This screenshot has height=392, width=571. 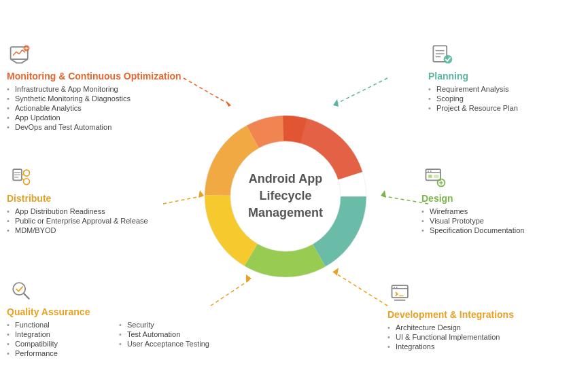 I want to click on distribute-title: Distribute, so click(x=82, y=198).